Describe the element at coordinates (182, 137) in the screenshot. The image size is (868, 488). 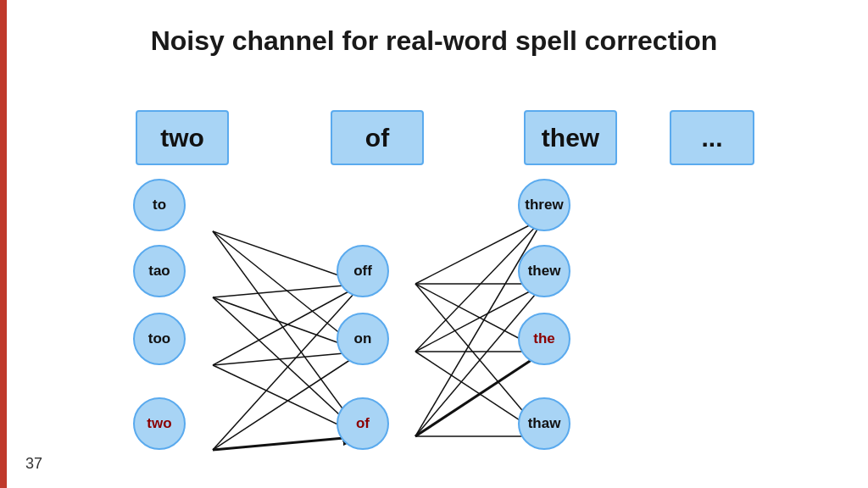
I see `label-box-lbl-two: two` at that location.